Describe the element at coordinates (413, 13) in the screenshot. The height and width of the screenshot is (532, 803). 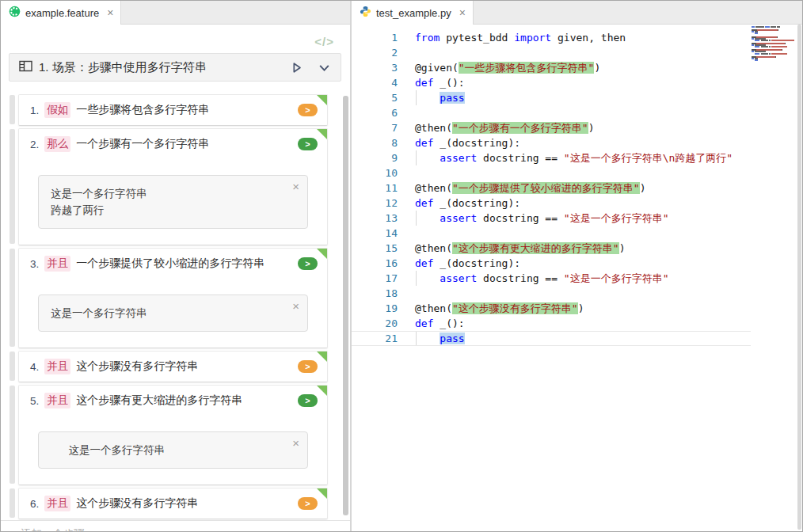
I see `tab-test-example-py: test_example.py ×` at that location.